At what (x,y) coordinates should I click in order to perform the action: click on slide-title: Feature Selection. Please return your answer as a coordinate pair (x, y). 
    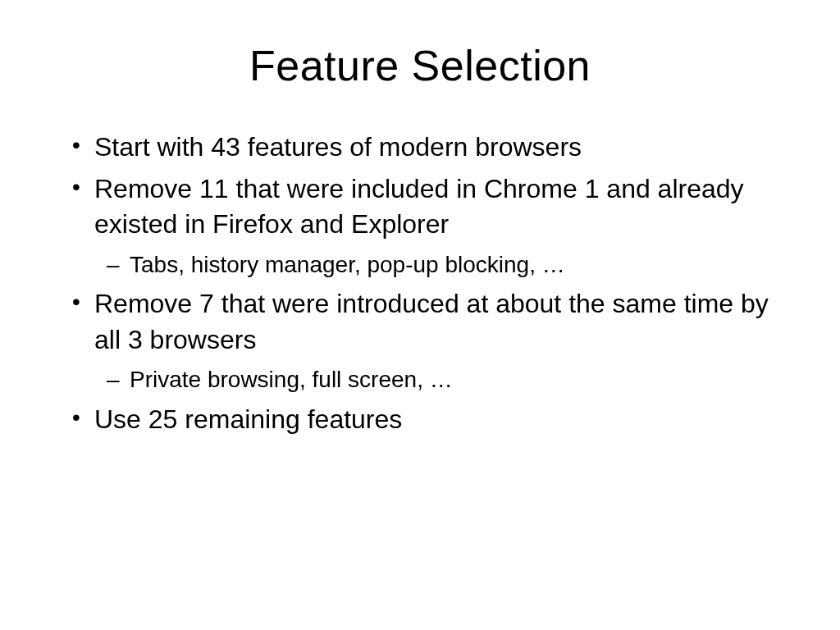
    Looking at the image, I should click on (420, 66).